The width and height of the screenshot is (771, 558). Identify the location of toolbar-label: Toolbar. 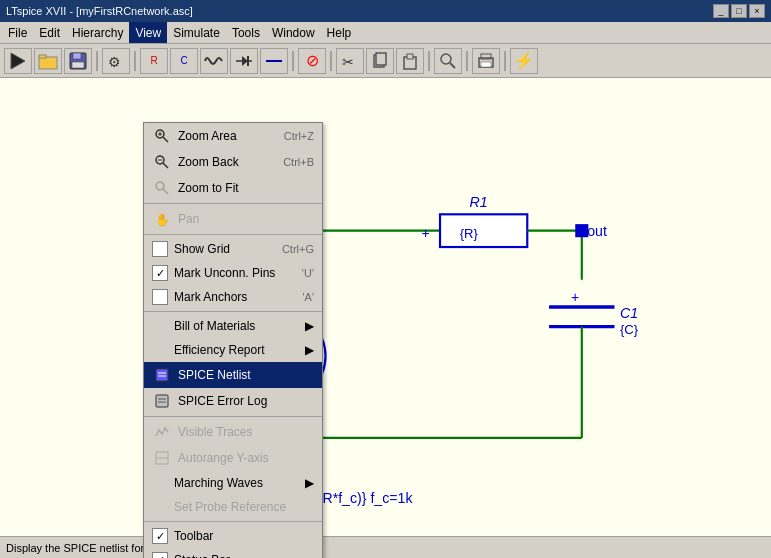
(244, 536).